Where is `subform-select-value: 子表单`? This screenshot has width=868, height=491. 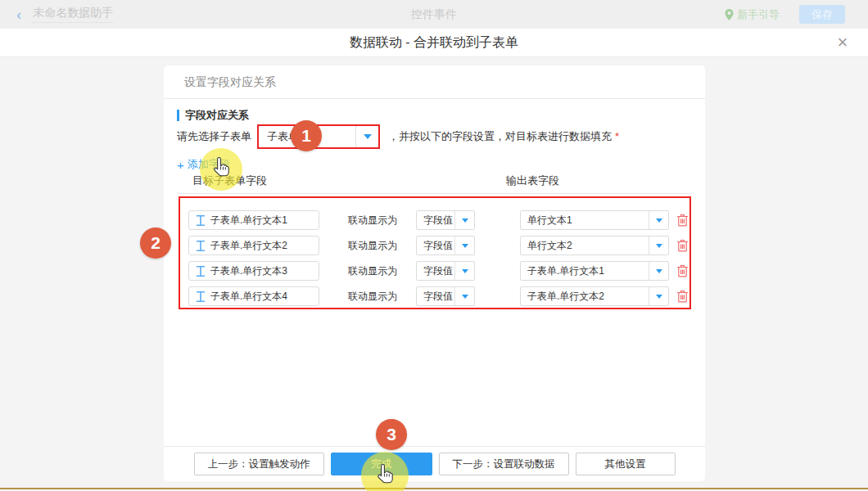 subform-select-value: 子表单 is located at coordinates (307, 137).